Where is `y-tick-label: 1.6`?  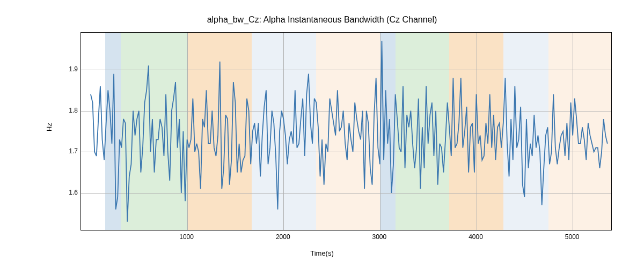
y-tick-label: 1.6 is located at coordinates (73, 192).